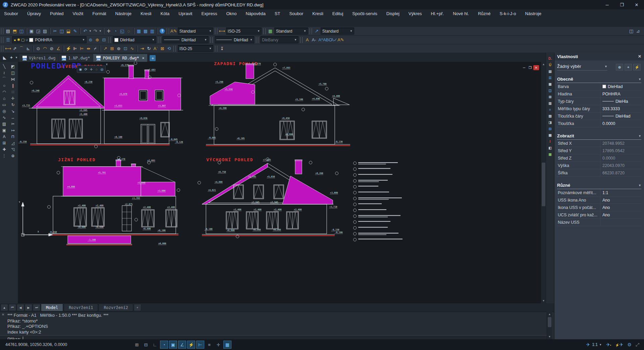  What do you see at coordinates (13, 105) in the screenshot?
I see `modify-tool-icon-6: ↻` at bounding box center [13, 105].